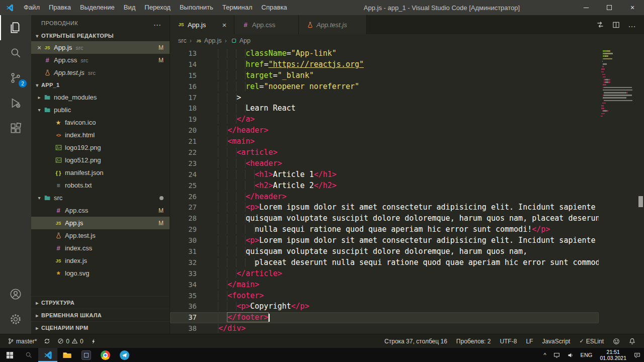 The image size is (644, 362). Describe the element at coordinates (22, 341) in the screenshot. I see `git-branch-status: master*` at that location.